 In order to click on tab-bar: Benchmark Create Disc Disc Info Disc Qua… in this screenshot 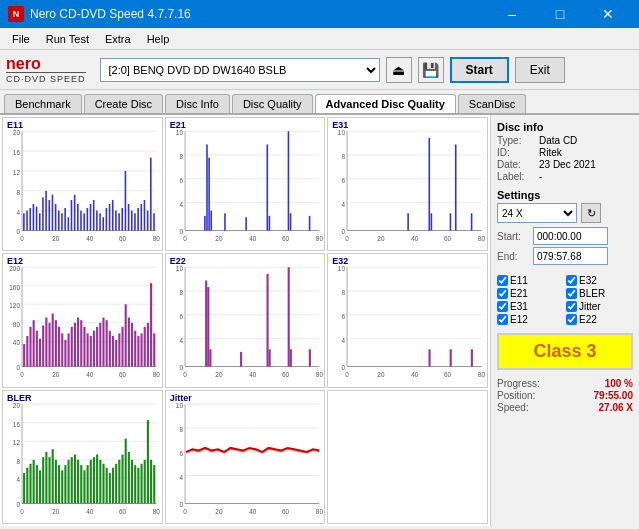, I will do `click(320, 102)`.